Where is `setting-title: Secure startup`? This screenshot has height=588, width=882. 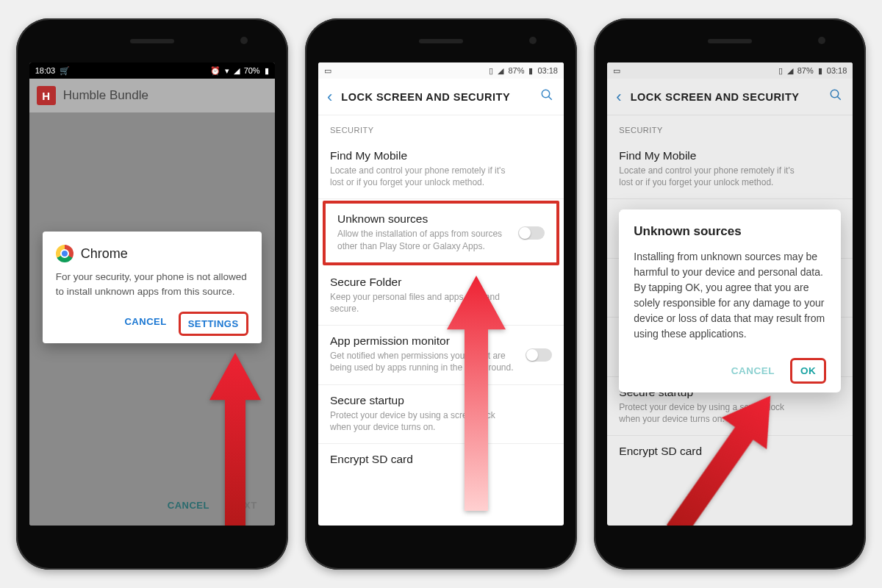 setting-title: Secure startup is located at coordinates (441, 401).